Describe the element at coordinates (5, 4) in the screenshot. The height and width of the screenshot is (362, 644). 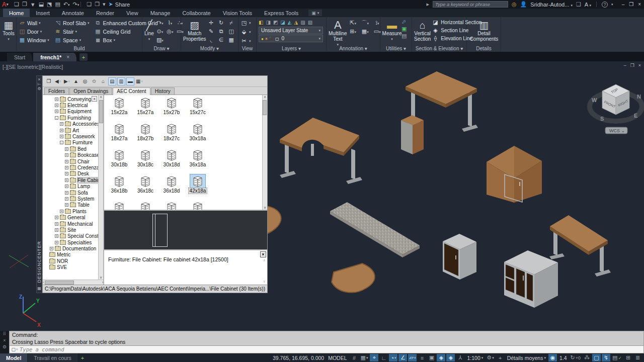
I see `app-menu-button: A▾` at that location.